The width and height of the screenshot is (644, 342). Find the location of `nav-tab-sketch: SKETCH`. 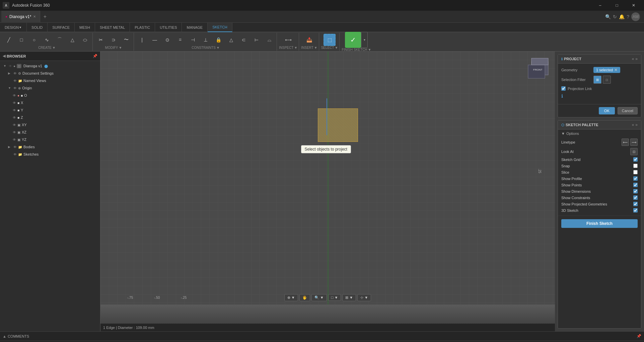

nav-tab-sketch: SKETCH is located at coordinates (220, 27).